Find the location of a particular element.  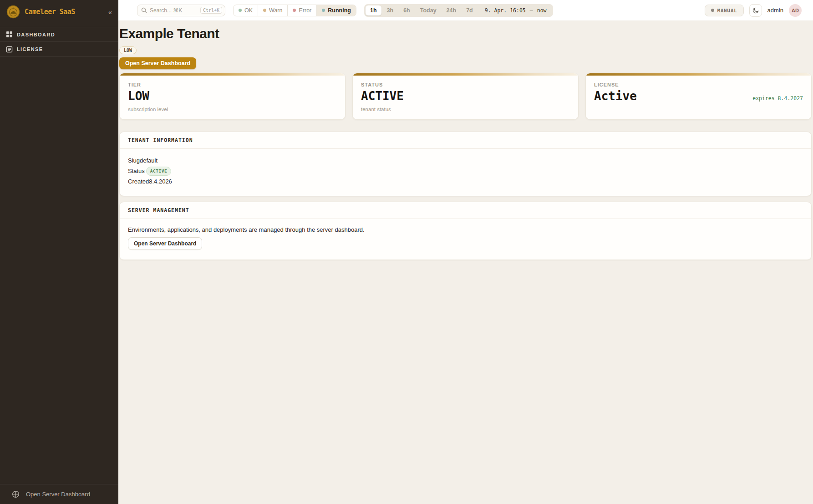

time-range-24h: 24h is located at coordinates (452, 10).